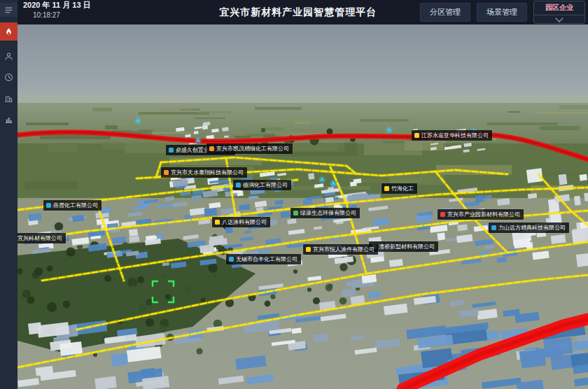 The width and height of the screenshot is (588, 389). What do you see at coordinates (445, 13) in the screenshot?
I see `zone-management-button: 分区管理` at bounding box center [445, 13].